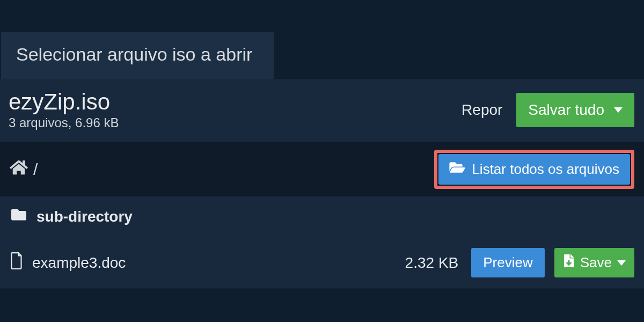 The image size is (644, 322). Describe the element at coordinates (24, 170) in the screenshot. I see `breadcrumb: /` at that location.